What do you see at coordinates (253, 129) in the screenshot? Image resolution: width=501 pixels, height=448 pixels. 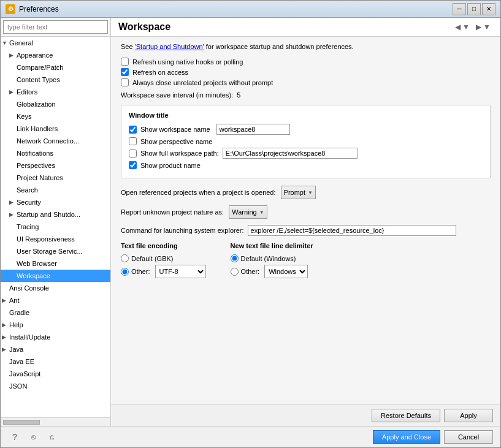 I see `workspace-name-input` at bounding box center [253, 129].